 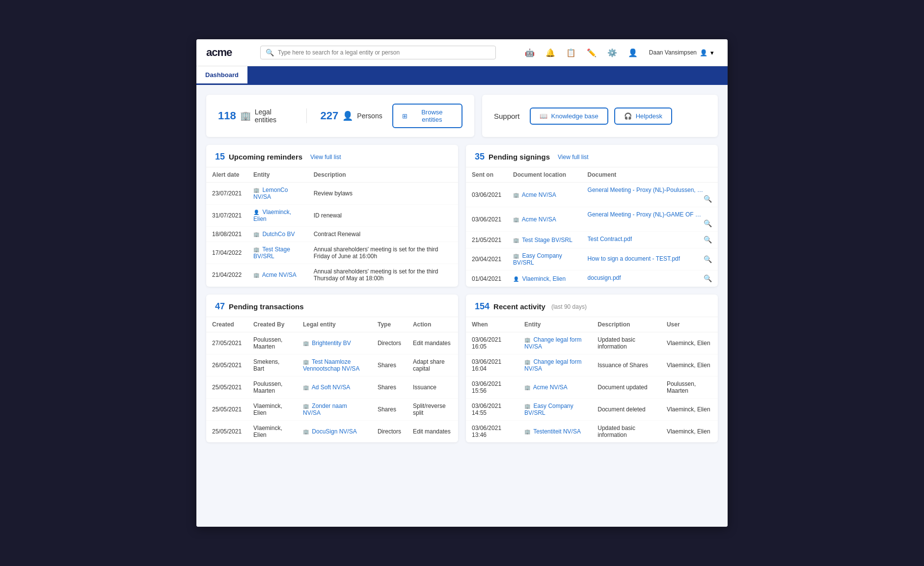 I want to click on person-icon: 👤, so click(x=348, y=116).